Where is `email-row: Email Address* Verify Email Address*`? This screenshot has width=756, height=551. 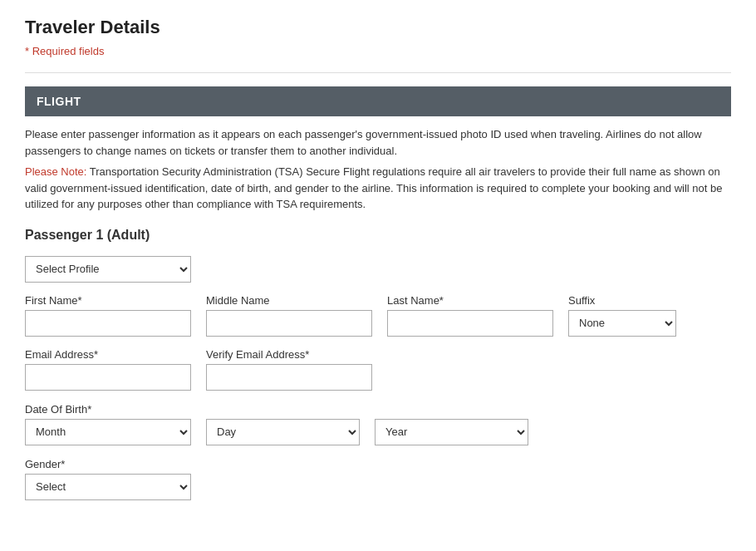 email-row: Email Address* Verify Email Address* is located at coordinates (378, 369).